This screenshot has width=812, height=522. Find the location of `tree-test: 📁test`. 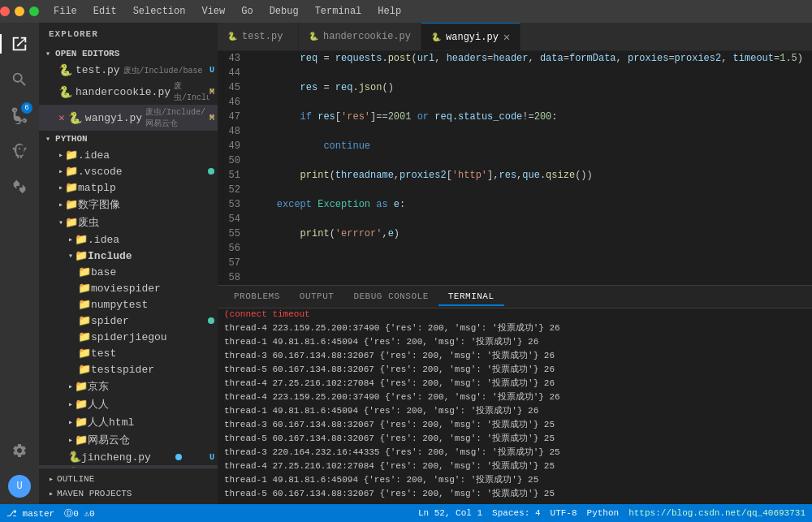

tree-test: 📁test is located at coordinates (128, 353).